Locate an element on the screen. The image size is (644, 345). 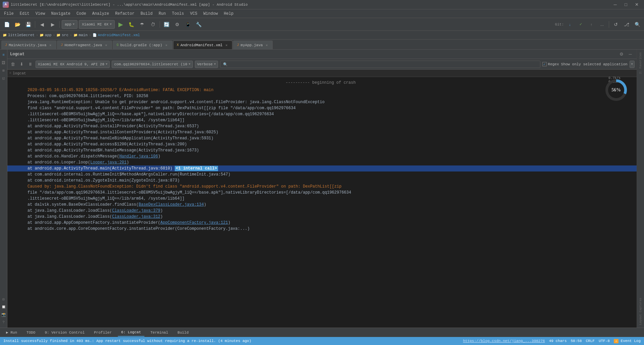
menu-code: Code is located at coordinates (81, 14).